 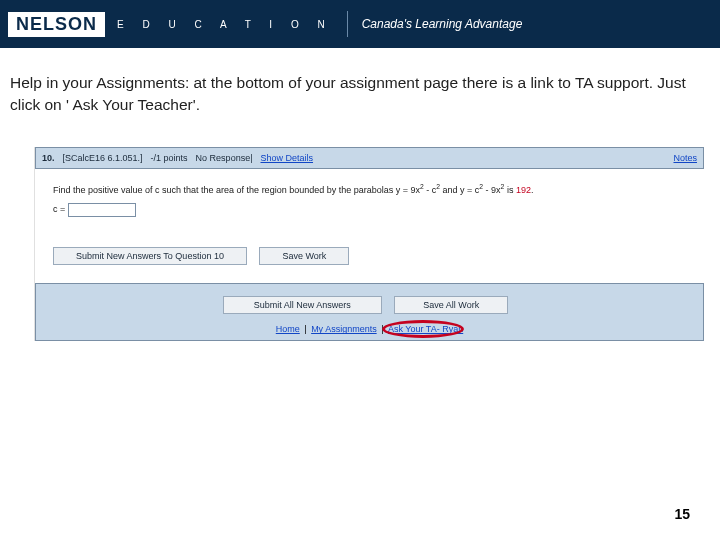 What do you see at coordinates (492, 190) in the screenshot?
I see `q-eq2a: - 9x` at bounding box center [492, 190].